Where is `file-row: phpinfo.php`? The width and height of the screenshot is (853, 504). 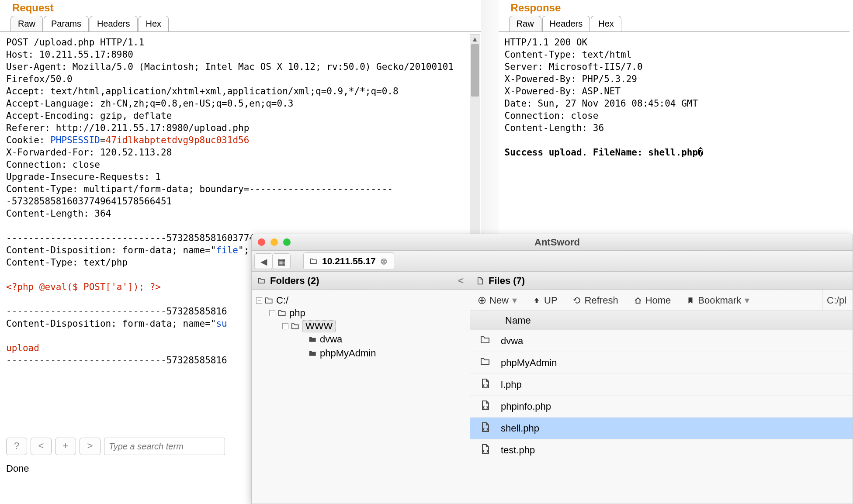
file-row: phpinfo.php is located at coordinates (662, 407).